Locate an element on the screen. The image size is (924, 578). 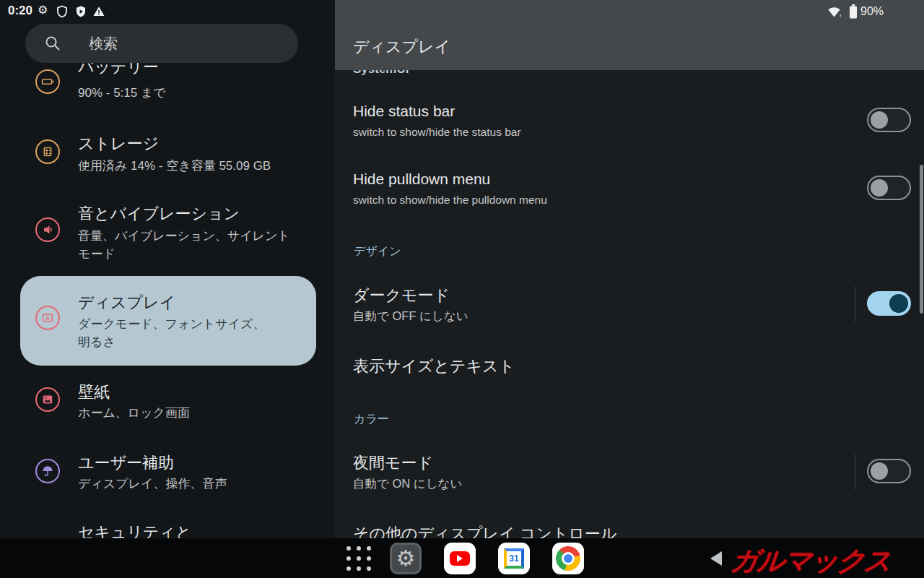
row-dark-mode-title: ダークモード is located at coordinates (401, 296).